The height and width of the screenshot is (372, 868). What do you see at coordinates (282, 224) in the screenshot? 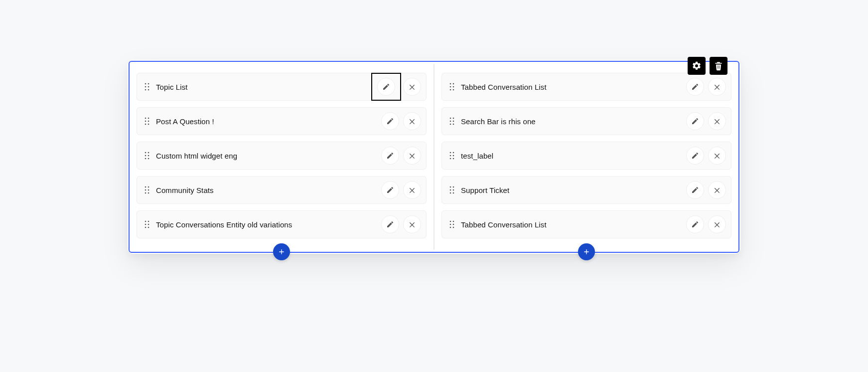
I see `widget-row: Topic Conversations Entity old variation…` at bounding box center [282, 224].